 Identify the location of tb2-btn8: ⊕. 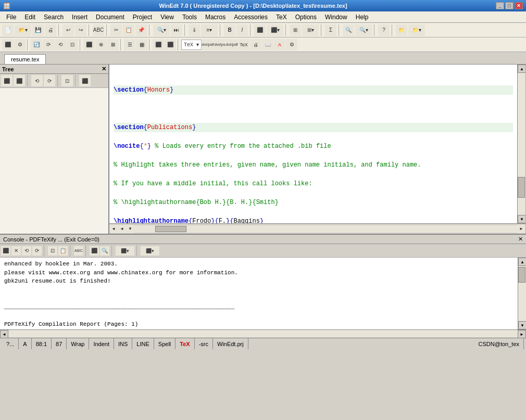
(101, 45).